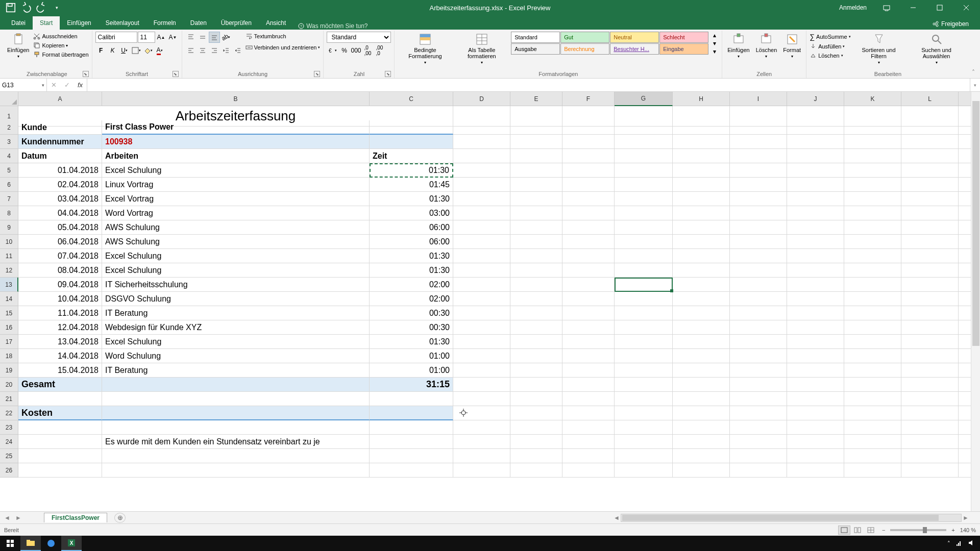 This screenshot has height=551, width=980. Describe the element at coordinates (816, 199) in the screenshot. I see `cell-J7` at that location.